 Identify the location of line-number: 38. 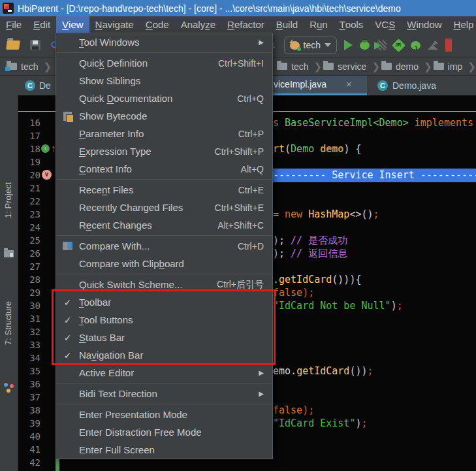
(29, 410).